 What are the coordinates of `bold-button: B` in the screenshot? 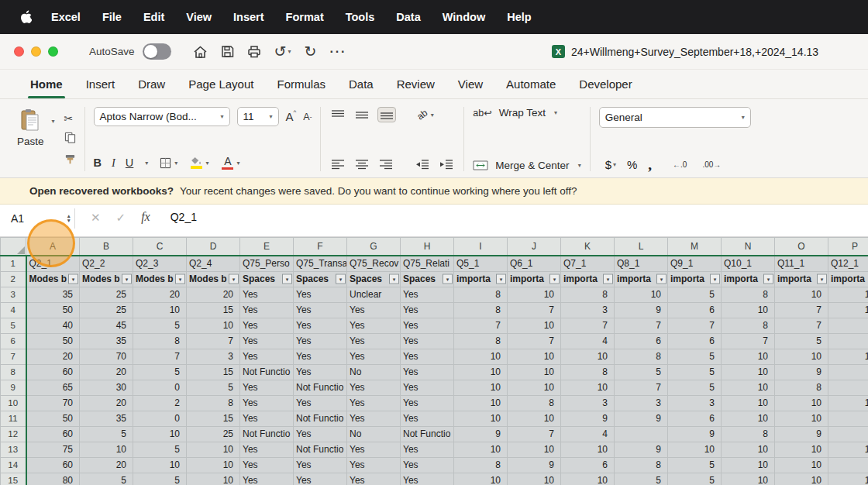 It's located at (98, 163).